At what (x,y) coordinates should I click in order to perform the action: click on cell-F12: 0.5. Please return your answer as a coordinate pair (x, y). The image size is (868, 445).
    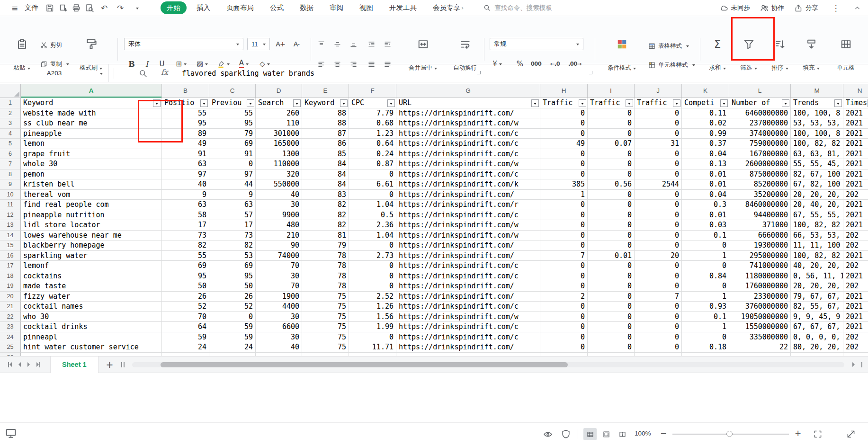
    Looking at the image, I should click on (373, 215).